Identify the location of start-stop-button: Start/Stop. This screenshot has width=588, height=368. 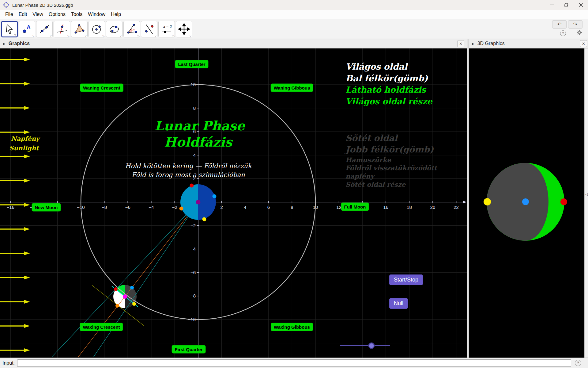
(406, 280).